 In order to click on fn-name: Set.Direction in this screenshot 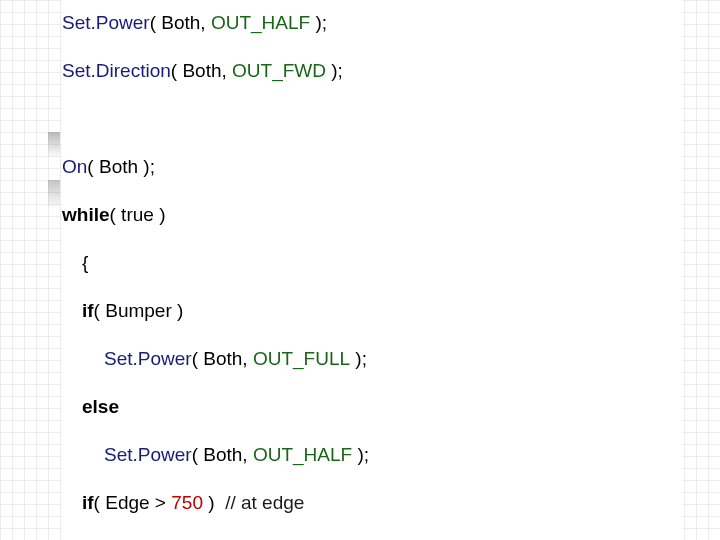, I will do `click(116, 71)`.